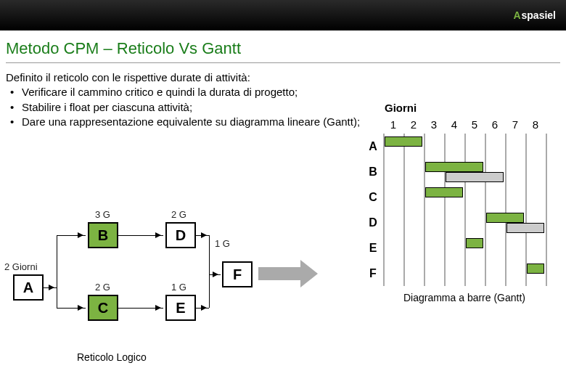 The width and height of the screenshot is (566, 392). I want to click on page-title: Metodo CPM – Reticolo Vs Gantt, so click(283, 46).